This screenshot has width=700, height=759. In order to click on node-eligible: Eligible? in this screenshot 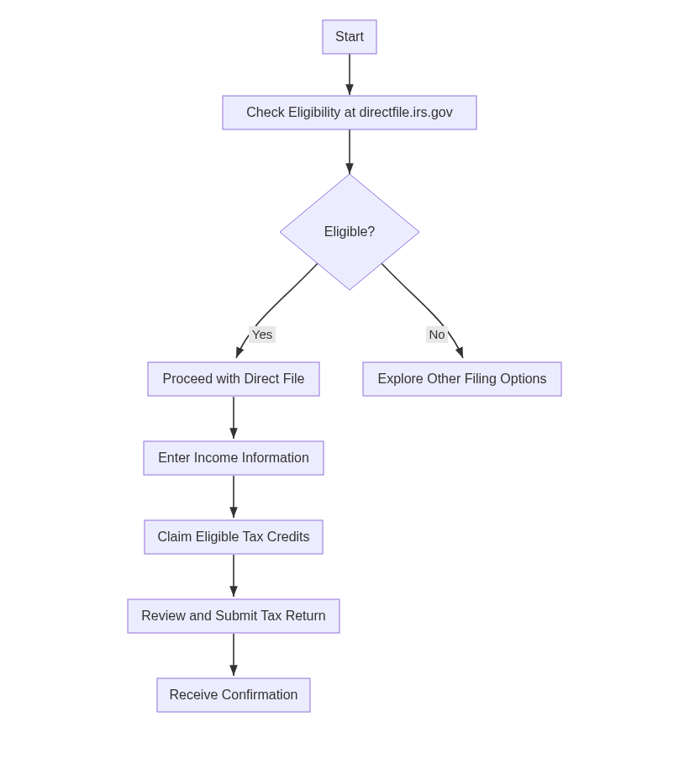, I will do `click(350, 232)`.